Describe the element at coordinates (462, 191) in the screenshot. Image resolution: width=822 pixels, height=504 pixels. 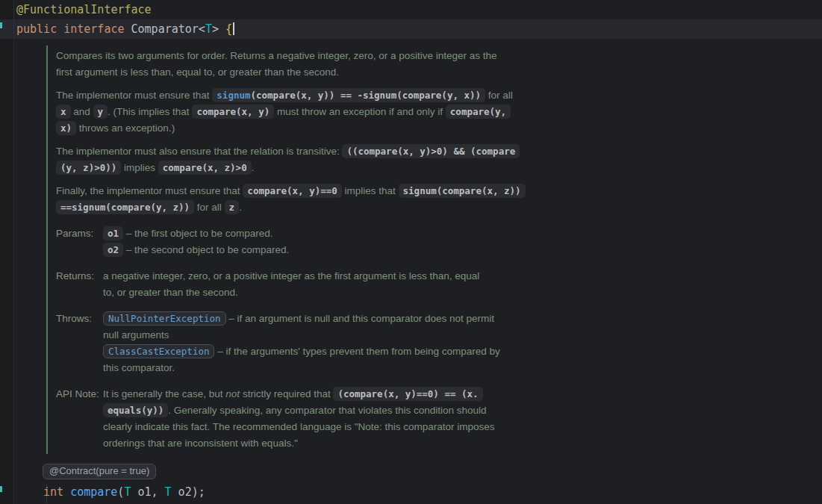
I see `inline-code-chip: signum(compare(x, z))` at that location.